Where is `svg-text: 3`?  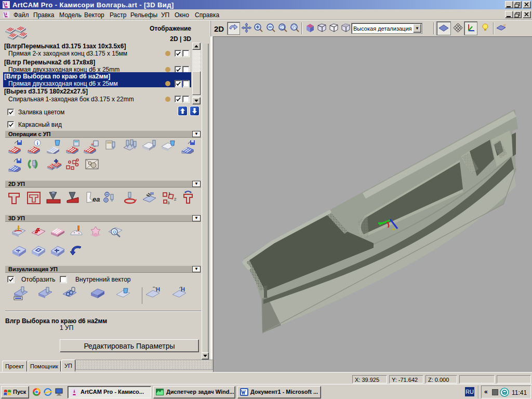 svg-text: 3 is located at coordinates (168, 203).